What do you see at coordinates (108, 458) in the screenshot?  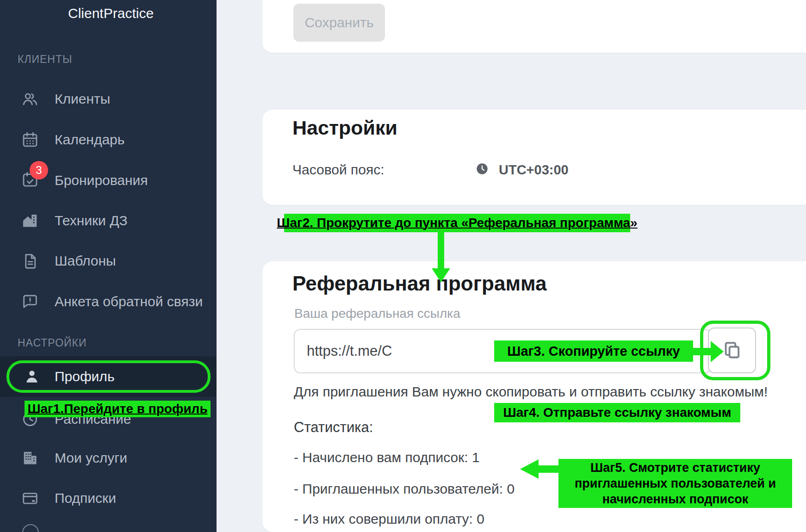 I see `sidebar-item-my-services: Мои услуги` at bounding box center [108, 458].